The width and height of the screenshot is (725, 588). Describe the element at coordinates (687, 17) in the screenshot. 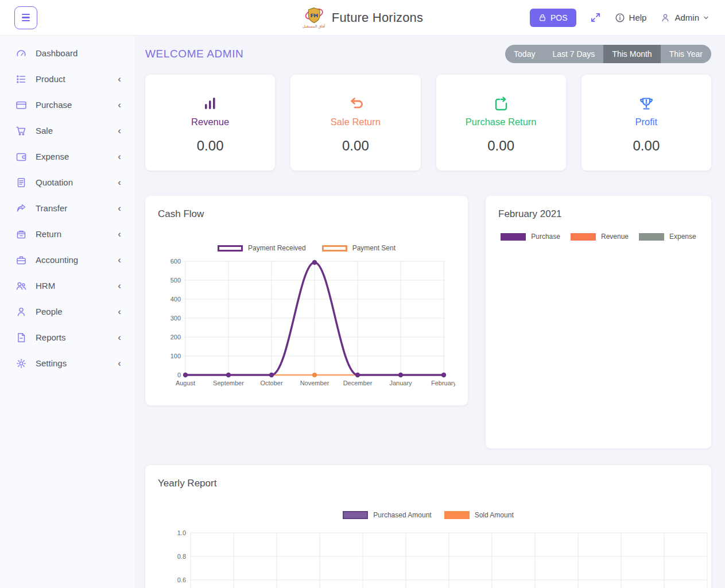

I see `admin-label: Admin` at that location.